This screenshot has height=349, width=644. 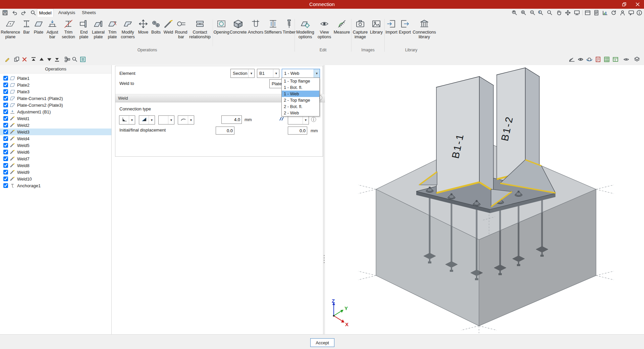 I want to click on ribbon-item-end-plate: End plate, so click(x=84, y=29).